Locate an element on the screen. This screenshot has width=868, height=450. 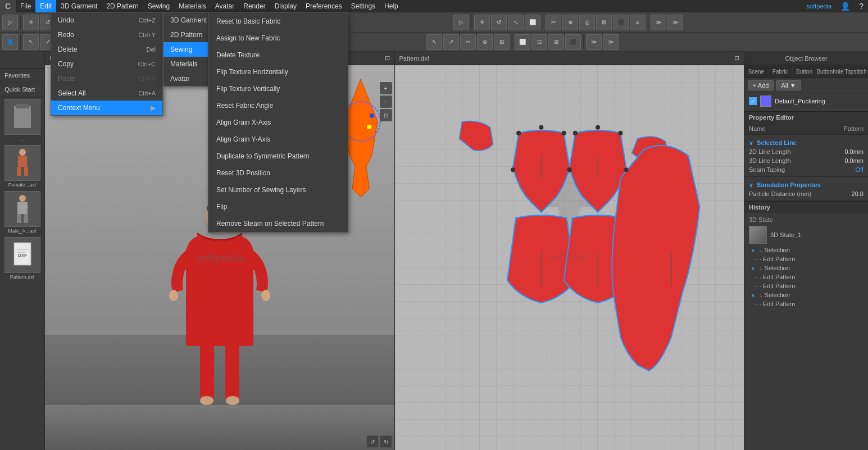
viewport-controls: + − ⊡ is located at coordinates (386, 102).